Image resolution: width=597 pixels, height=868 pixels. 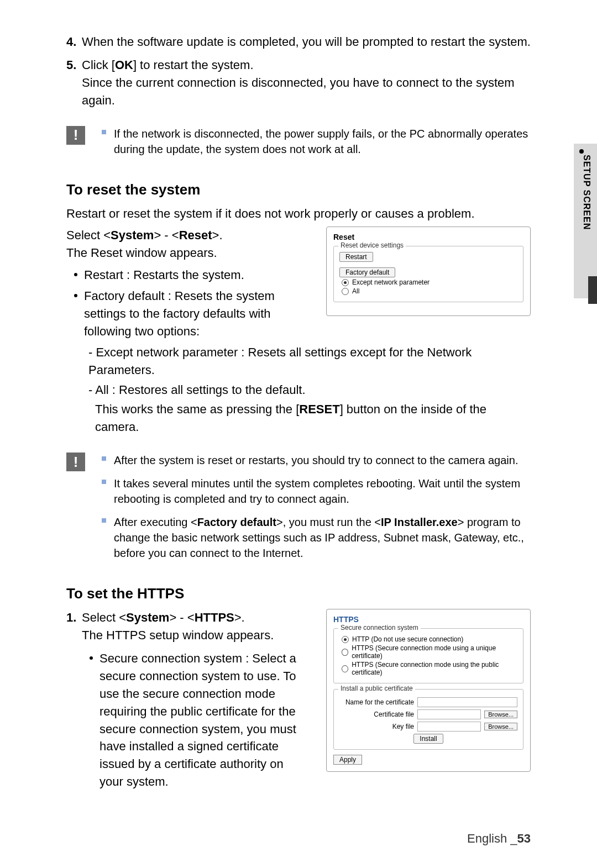 I want to click on reset-two-col: Select <System> - <Reset>. The Reset win…, so click(x=298, y=285).